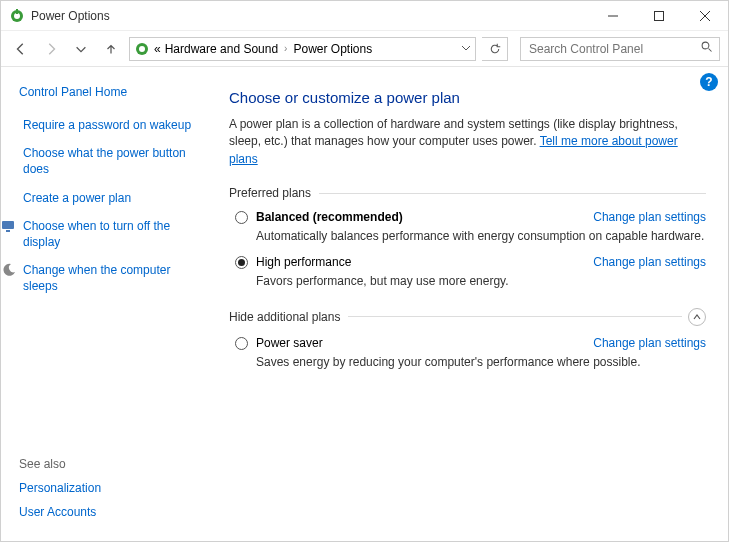 The width and height of the screenshot is (729, 542). Describe the element at coordinates (242, 262) in the screenshot. I see `radio-high-performance` at that location.